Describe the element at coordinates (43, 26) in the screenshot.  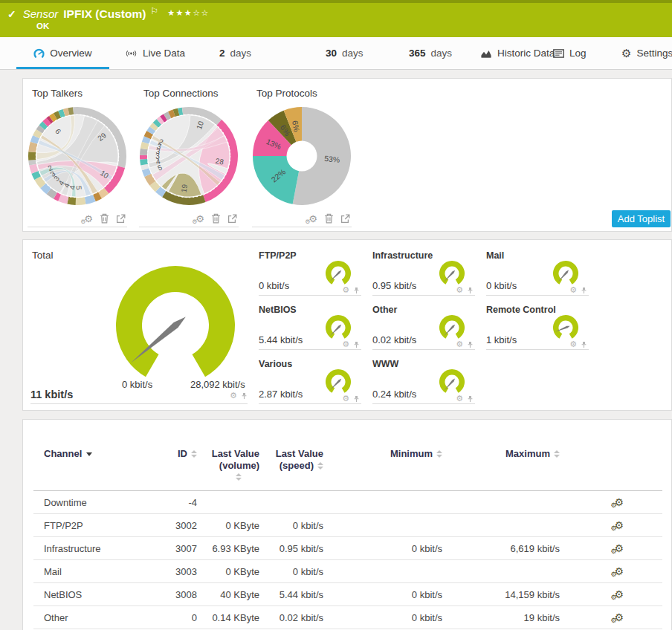
I see `status-text: OK` at that location.